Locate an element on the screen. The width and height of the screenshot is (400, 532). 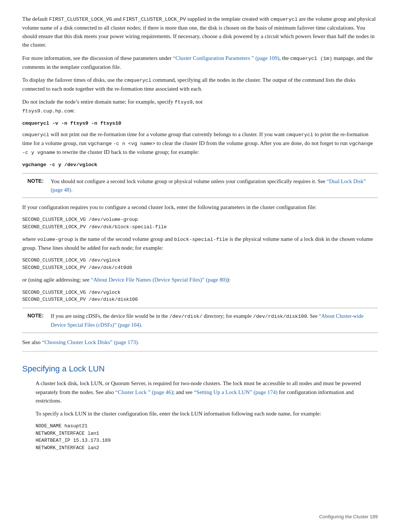
p7-code1: volume-group is located at coordinates (55, 240).